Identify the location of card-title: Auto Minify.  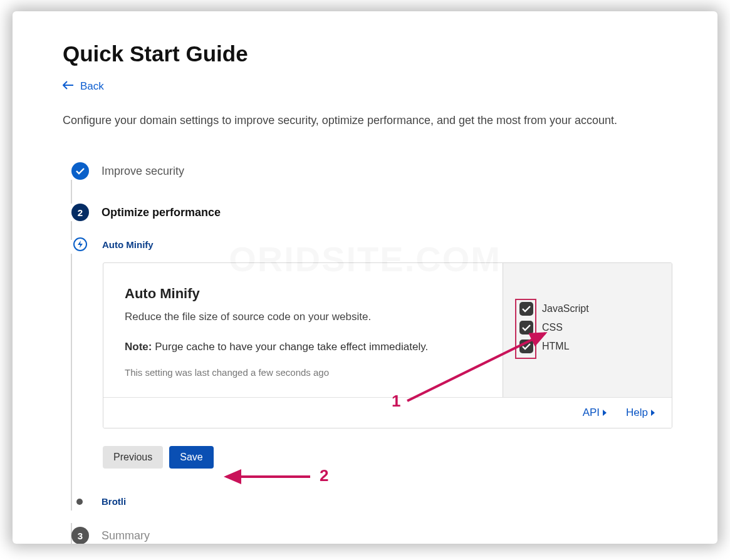
(303, 294).